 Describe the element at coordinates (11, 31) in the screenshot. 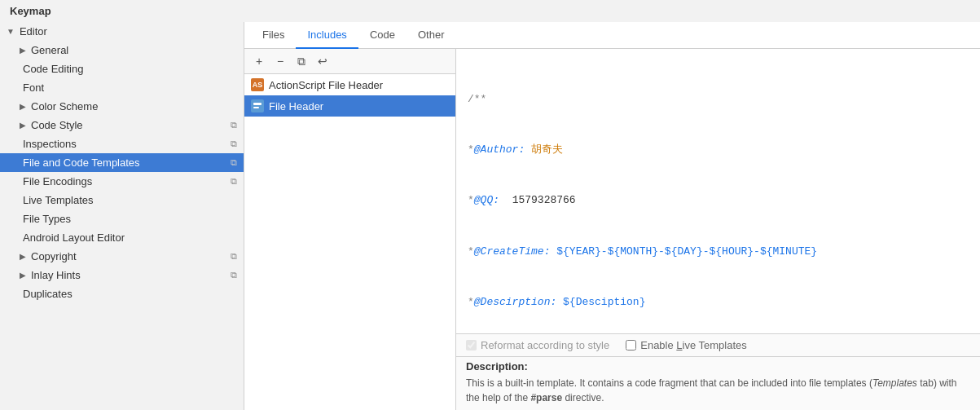

I see `editor-arrow-icon: ▼` at that location.